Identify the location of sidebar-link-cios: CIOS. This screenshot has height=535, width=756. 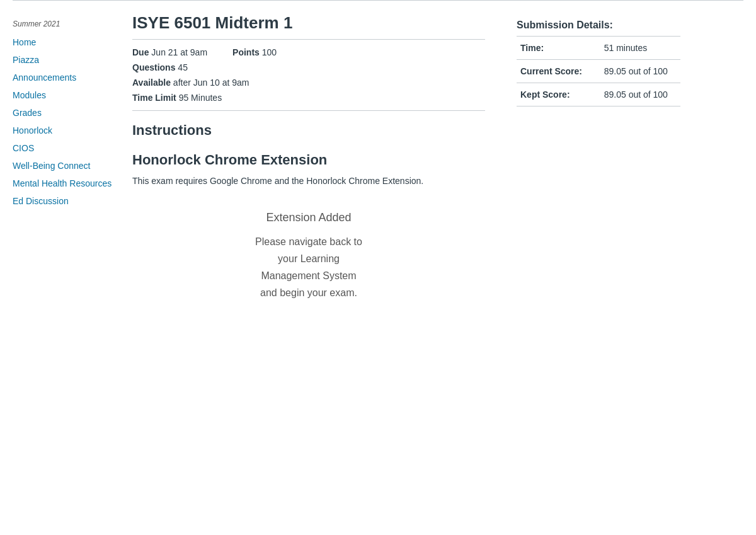
(63, 148).